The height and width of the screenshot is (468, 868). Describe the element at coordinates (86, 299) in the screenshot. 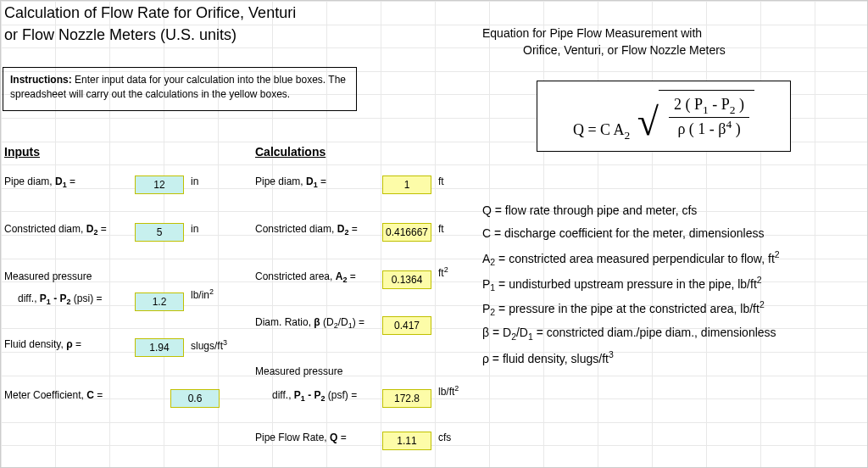

I see `input-dp-label: diff., P1 - P2 (psi) =` at that location.